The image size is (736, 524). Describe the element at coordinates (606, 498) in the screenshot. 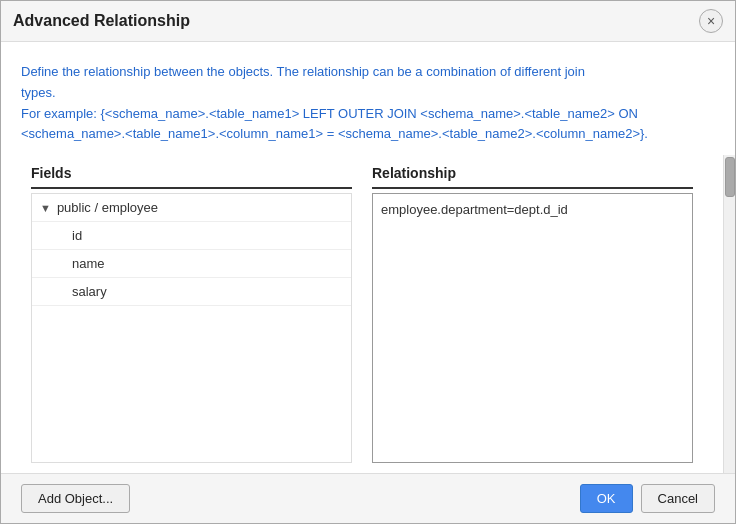

I see `ok-button: OK` at that location.